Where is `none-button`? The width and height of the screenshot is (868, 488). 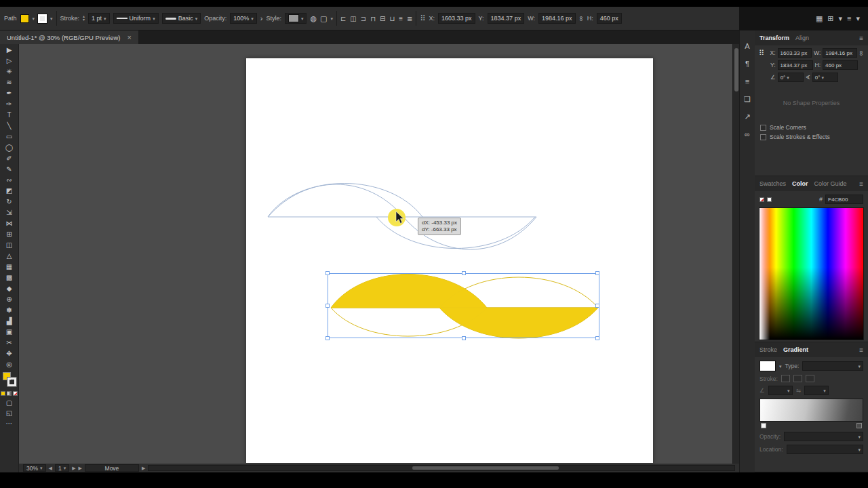 none-button is located at coordinates (15, 393).